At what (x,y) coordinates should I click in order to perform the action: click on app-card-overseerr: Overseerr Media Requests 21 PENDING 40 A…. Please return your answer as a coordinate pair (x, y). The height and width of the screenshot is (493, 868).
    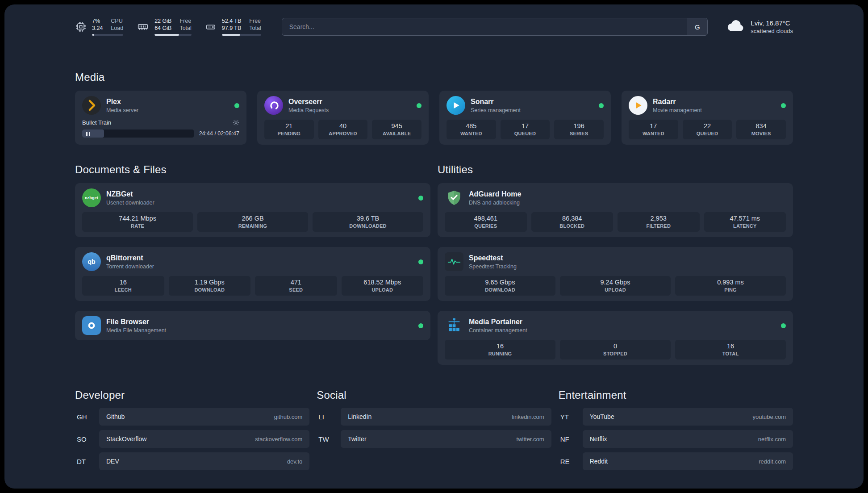
    Looking at the image, I should click on (343, 118).